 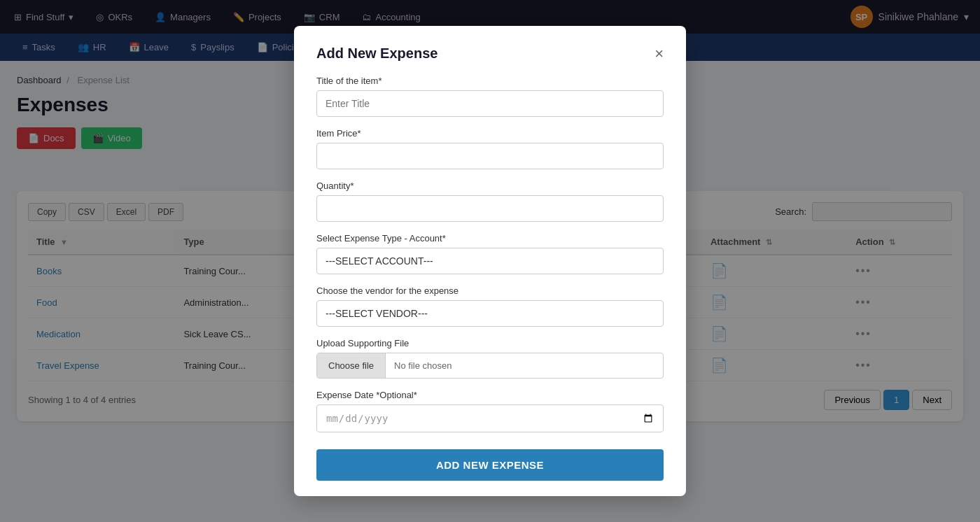 I want to click on vendor-label: Choose the vendor for the expense, so click(x=490, y=291).